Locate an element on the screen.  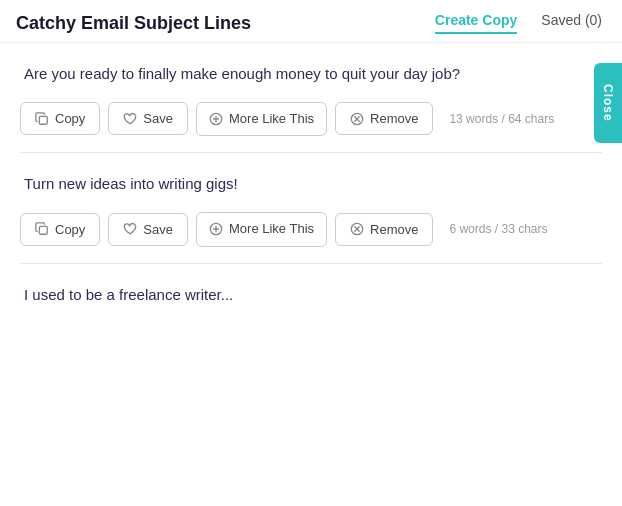
header-tabs: Create Copy Saved (0) is located at coordinates (518, 23).